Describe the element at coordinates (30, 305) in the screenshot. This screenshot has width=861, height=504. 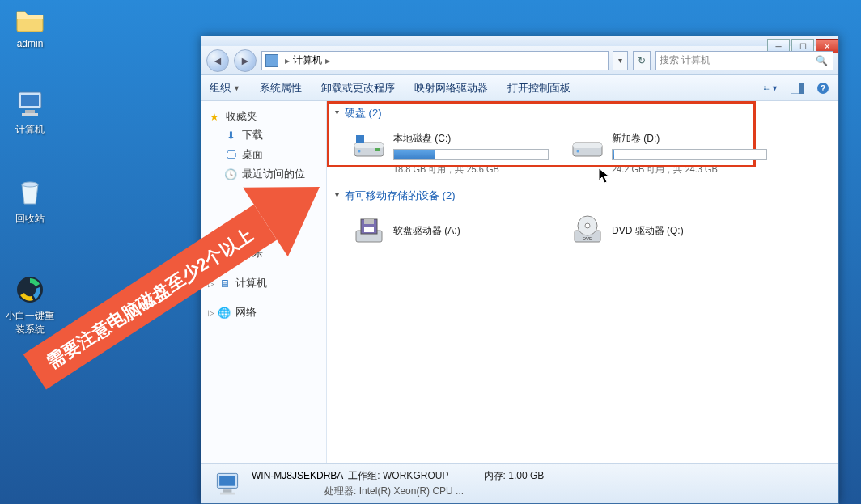
I see `desktop-icon-xiaobai: 小白一键重 装系统` at that location.